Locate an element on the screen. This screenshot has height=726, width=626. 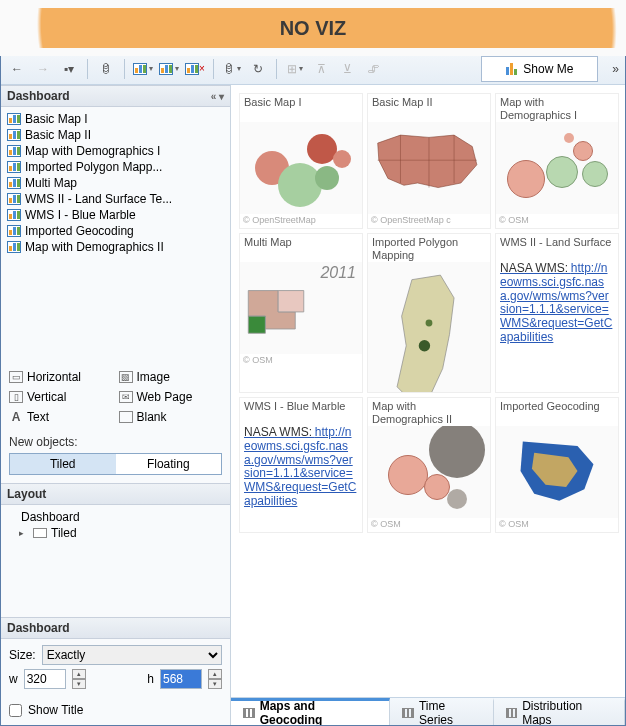
sheet-item: Imported Polygon Mapp... is located at coordinates (116, 167).